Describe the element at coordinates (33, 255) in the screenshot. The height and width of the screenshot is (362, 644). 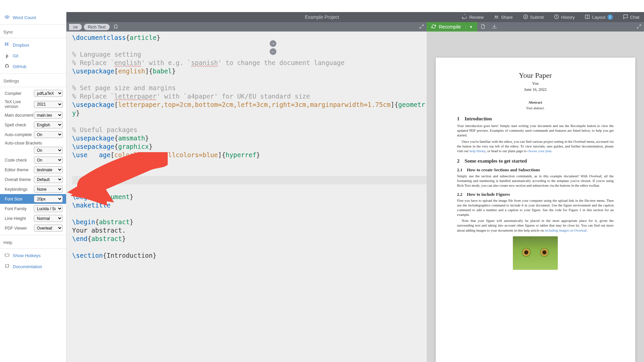
I see `show-hotkeys-link: Show Hotkeys` at that location.